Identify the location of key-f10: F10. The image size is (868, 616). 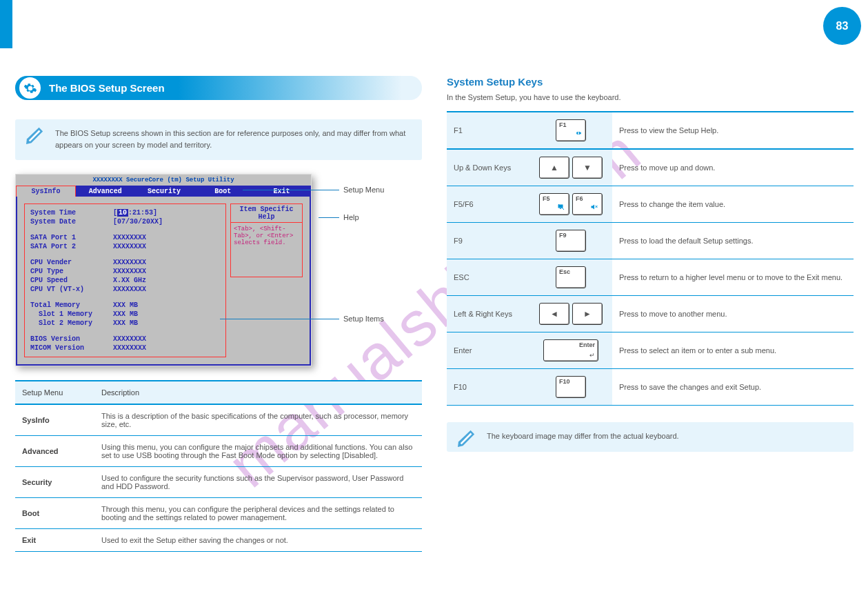
(571, 387).